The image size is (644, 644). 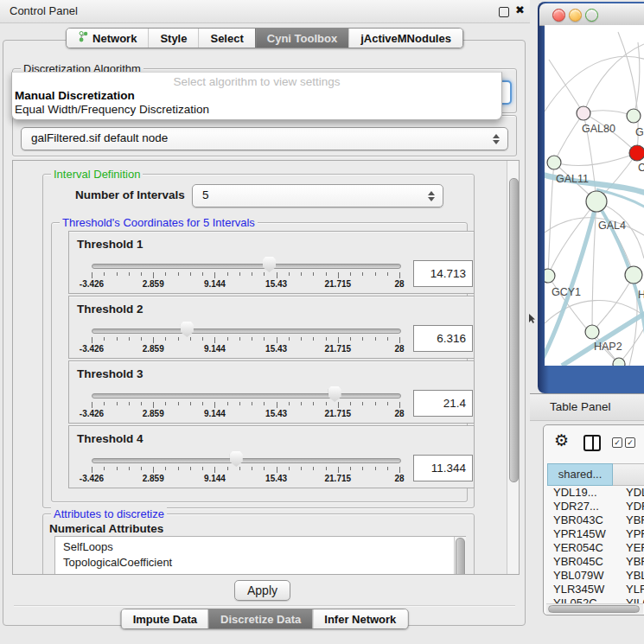 I want to click on table-row: YDL19...YDL19..., so click(x=596, y=493).